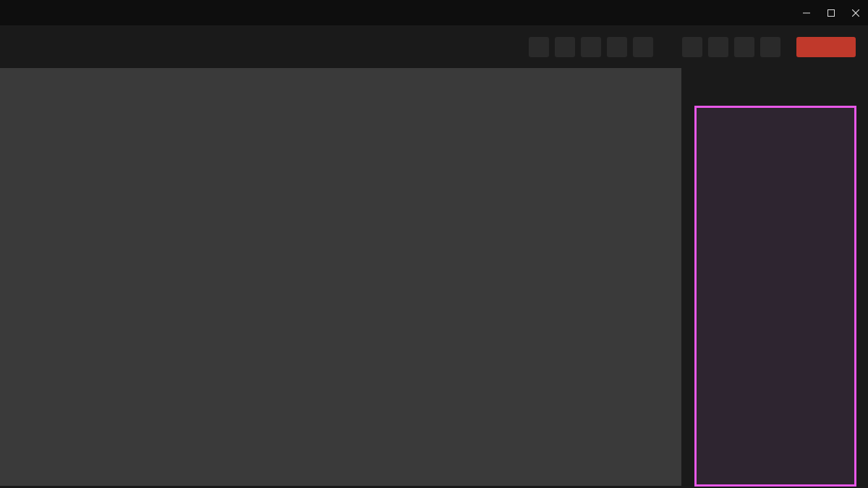 The width and height of the screenshot is (868, 488). Describe the element at coordinates (775, 296) in the screenshot. I see `highlighted-side-panel` at that location.